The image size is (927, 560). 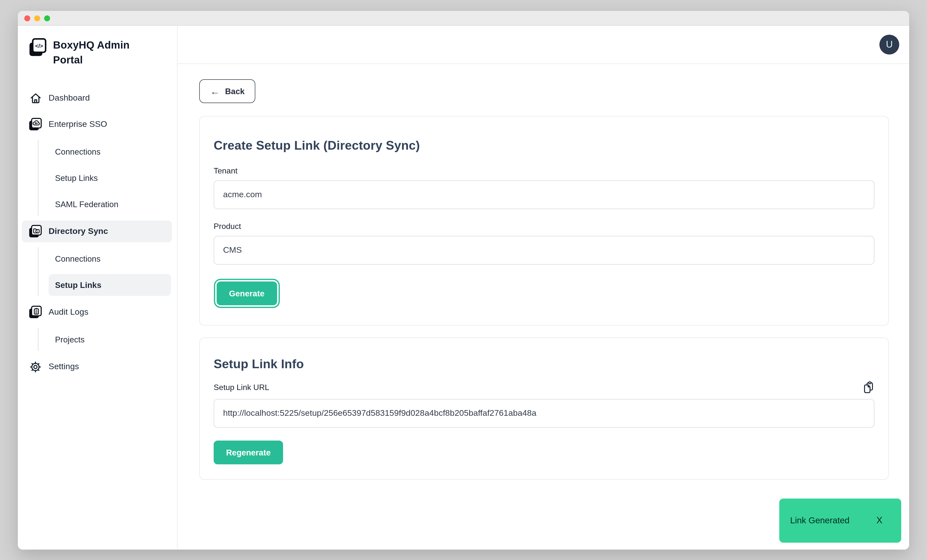 What do you see at coordinates (820, 521) in the screenshot?
I see `toast-message: Link Generated` at bounding box center [820, 521].